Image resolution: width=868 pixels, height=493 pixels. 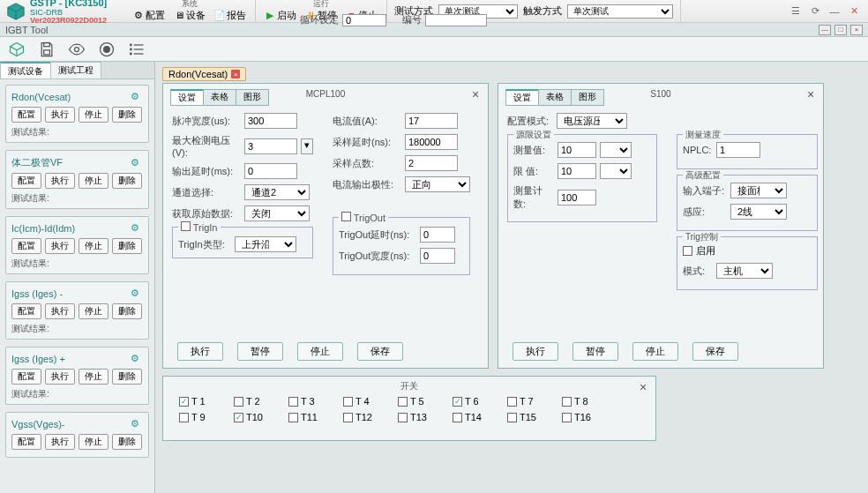 I want to click on win-opts-icon: ☰, so click(x=796, y=11).